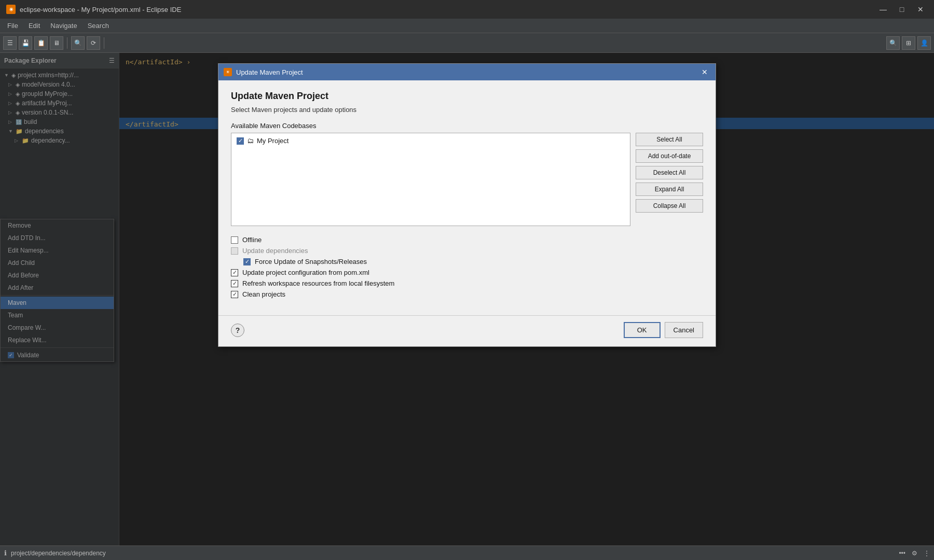  Describe the element at coordinates (252, 240) in the screenshot. I see `offline-label: Offline` at that location.